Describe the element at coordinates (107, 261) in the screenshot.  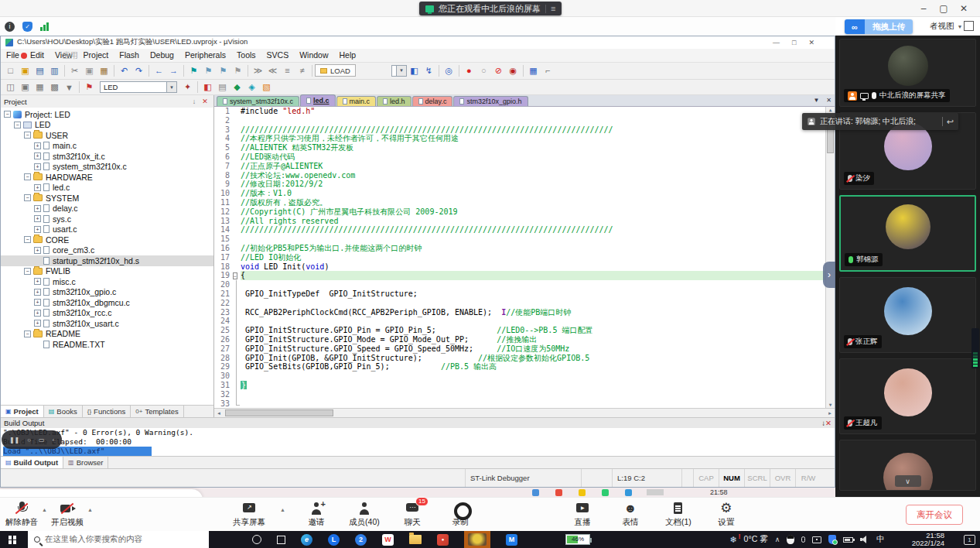
I see `tree-item-startup-stm32f10x-hd.s: startup_stm32f10x_hd.s` at that location.